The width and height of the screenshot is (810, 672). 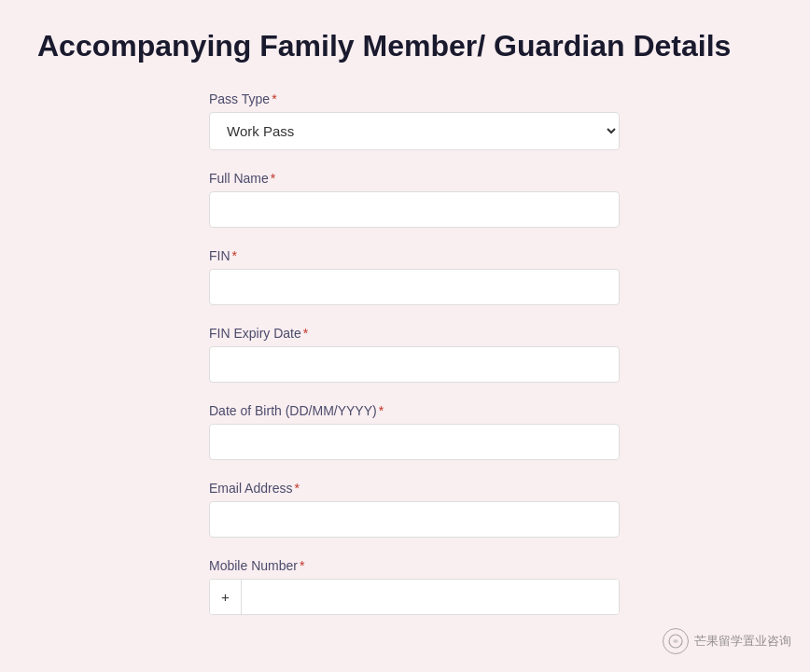 I want to click on watermark-text: 芒果留学置业咨询, so click(x=743, y=641).